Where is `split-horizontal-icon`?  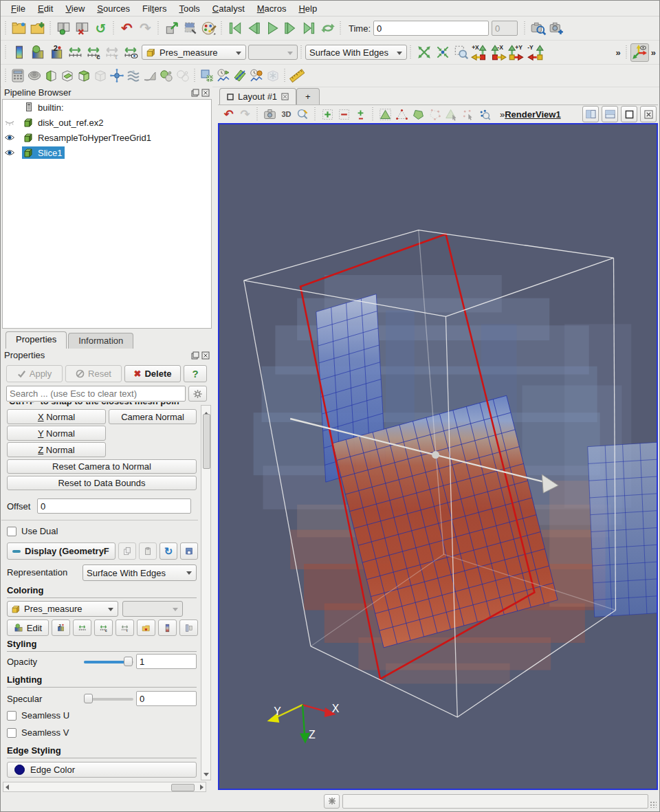 split-horizontal-icon is located at coordinates (591, 114).